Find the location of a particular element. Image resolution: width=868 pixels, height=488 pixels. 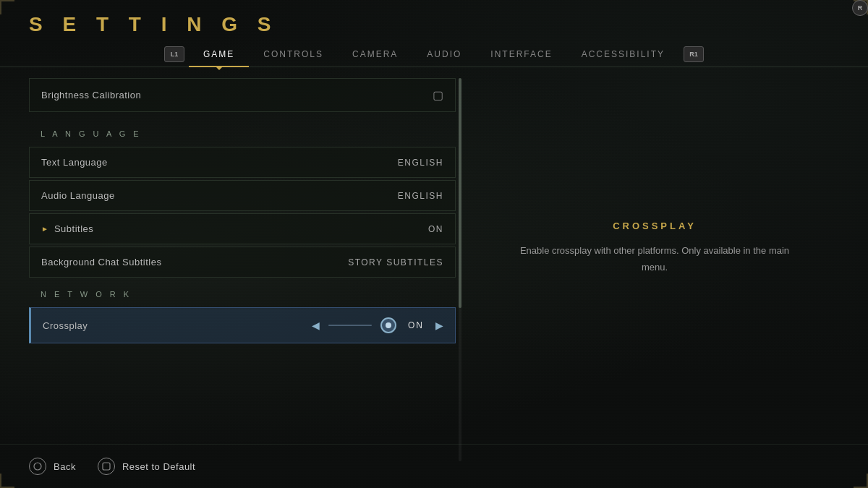

page-title: S E T T I N G S is located at coordinates (434, 25).